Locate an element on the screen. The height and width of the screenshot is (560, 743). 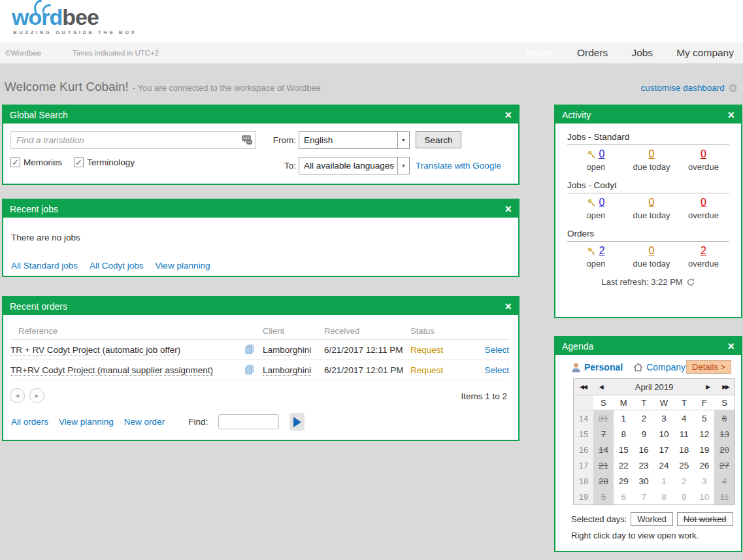
translation-bubbles-icon is located at coordinates (247, 142).